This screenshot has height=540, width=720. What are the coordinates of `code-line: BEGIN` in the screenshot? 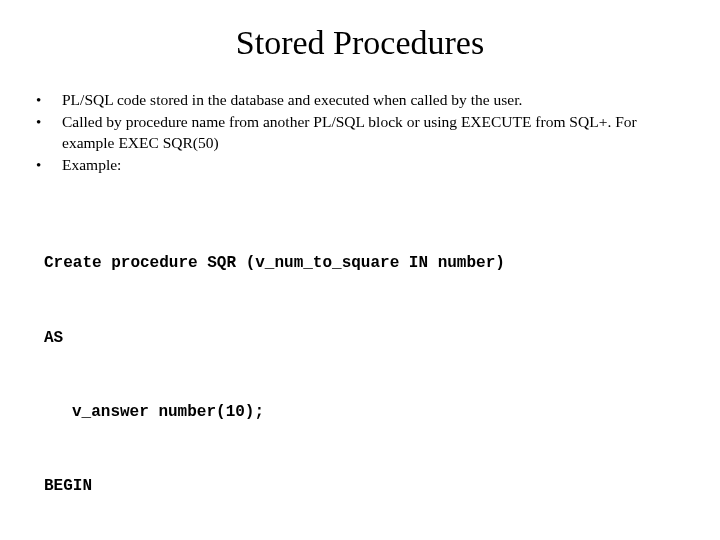 It's located at (367, 486).